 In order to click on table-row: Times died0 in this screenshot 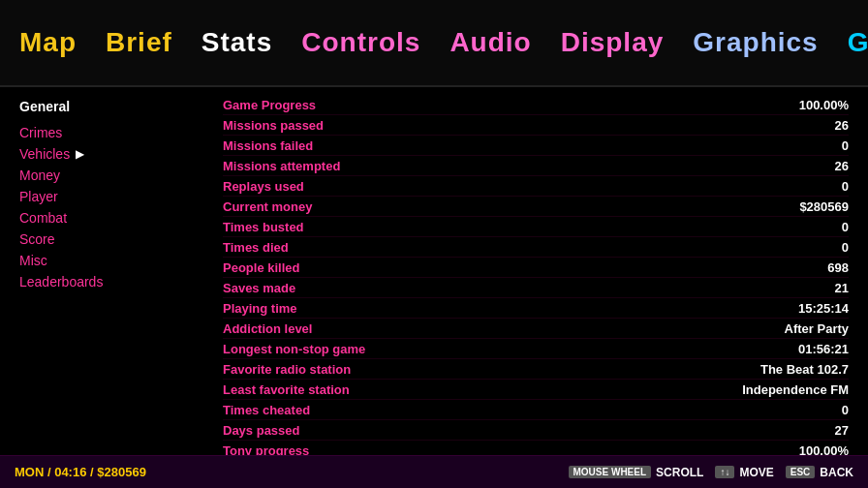, I will do `click(536, 248)`.